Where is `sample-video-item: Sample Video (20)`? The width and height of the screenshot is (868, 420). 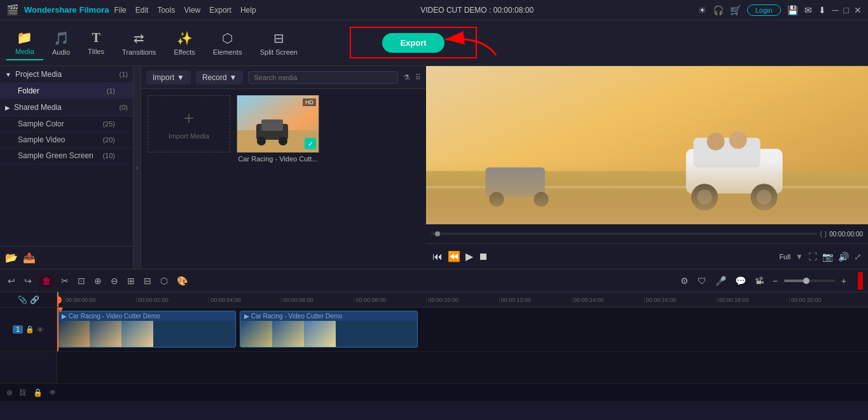 sample-video-item: Sample Video (20) is located at coordinates (66, 140).